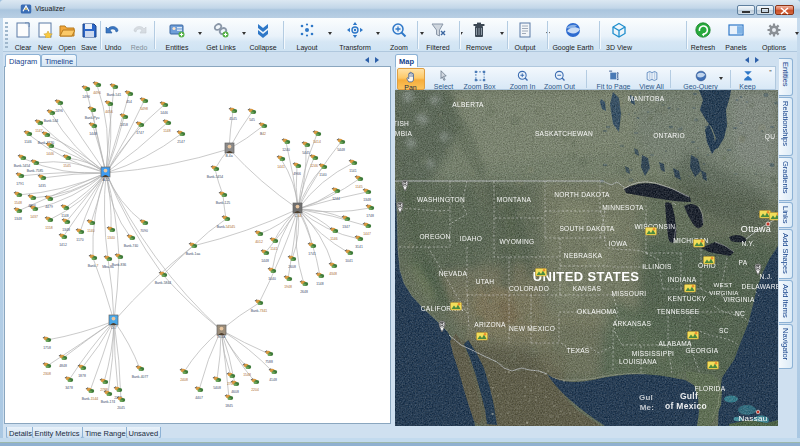  Describe the element at coordinates (86, 97) in the screenshot. I see `svg-text: 1496` at that location.